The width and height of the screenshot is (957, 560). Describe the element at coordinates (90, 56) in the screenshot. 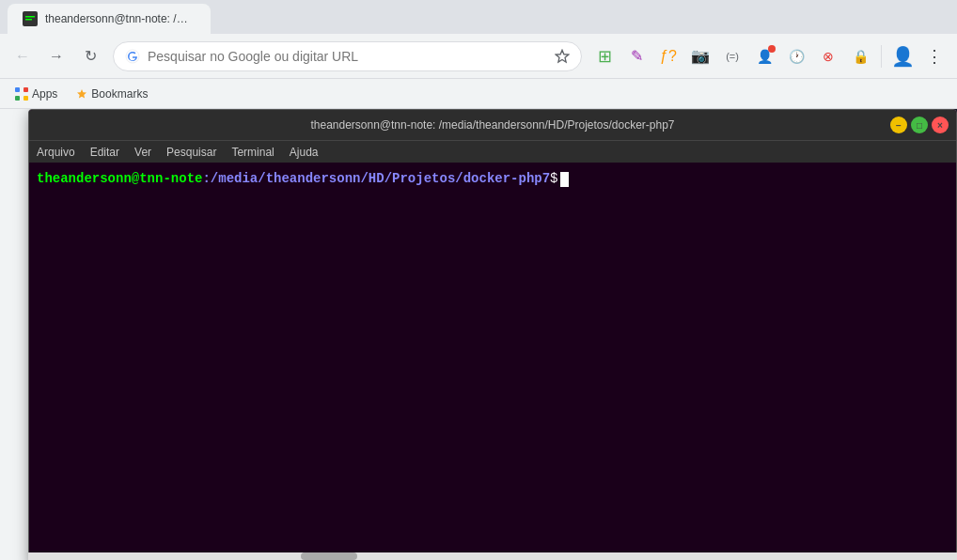

I see `reload-button: ↻` at that location.